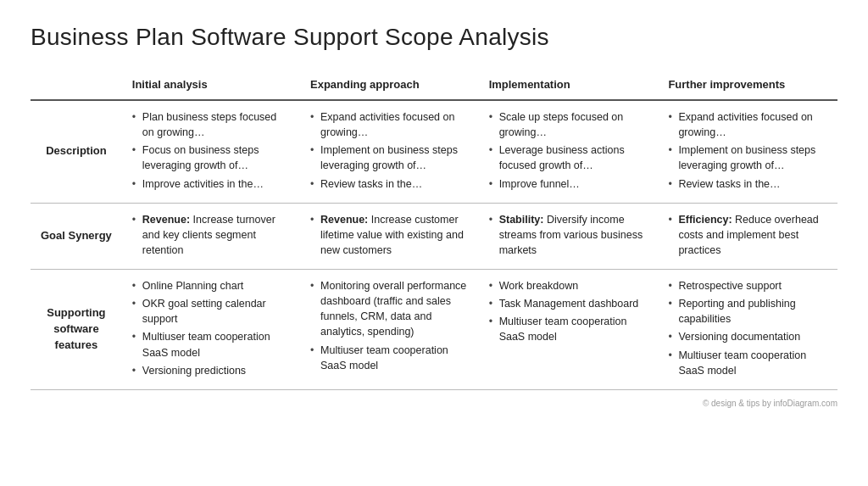  I want to click on list-item: Reporting and publishing capabilities, so click(748, 311).